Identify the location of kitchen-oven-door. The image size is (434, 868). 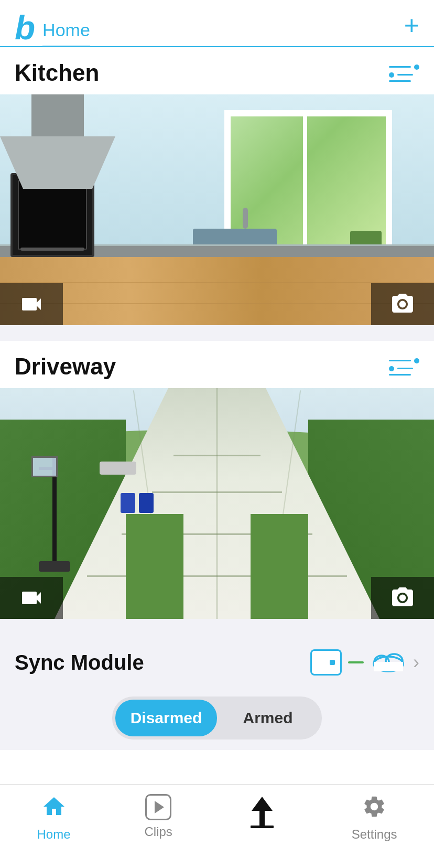
(52, 215).